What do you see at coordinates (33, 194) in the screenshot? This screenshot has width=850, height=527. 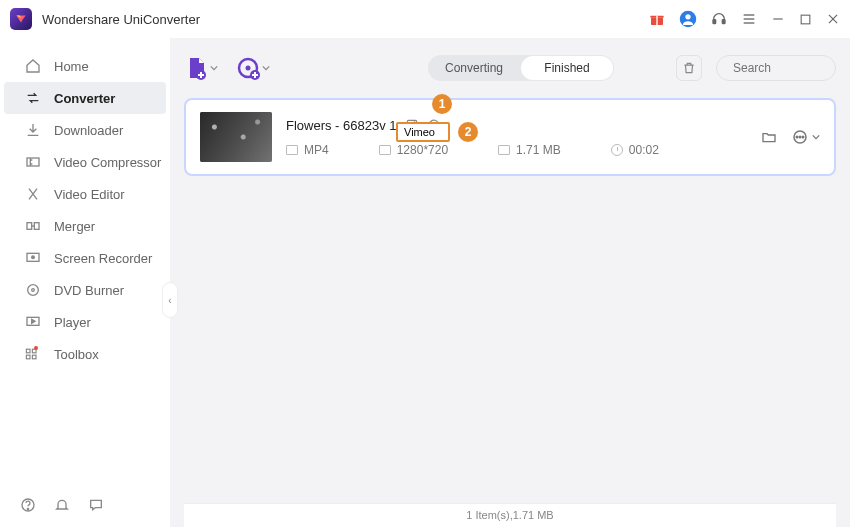 I see `editor-icon` at bounding box center [33, 194].